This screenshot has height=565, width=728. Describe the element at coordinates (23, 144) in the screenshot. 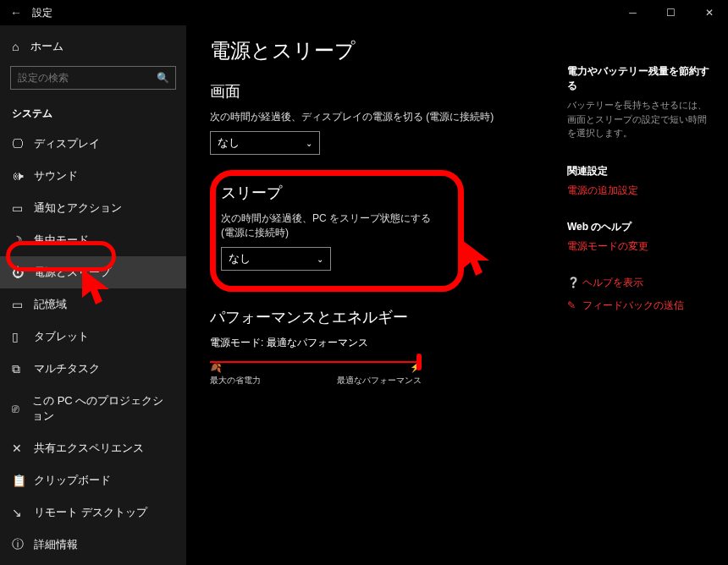

I see `display-icon: 🖵` at that location.